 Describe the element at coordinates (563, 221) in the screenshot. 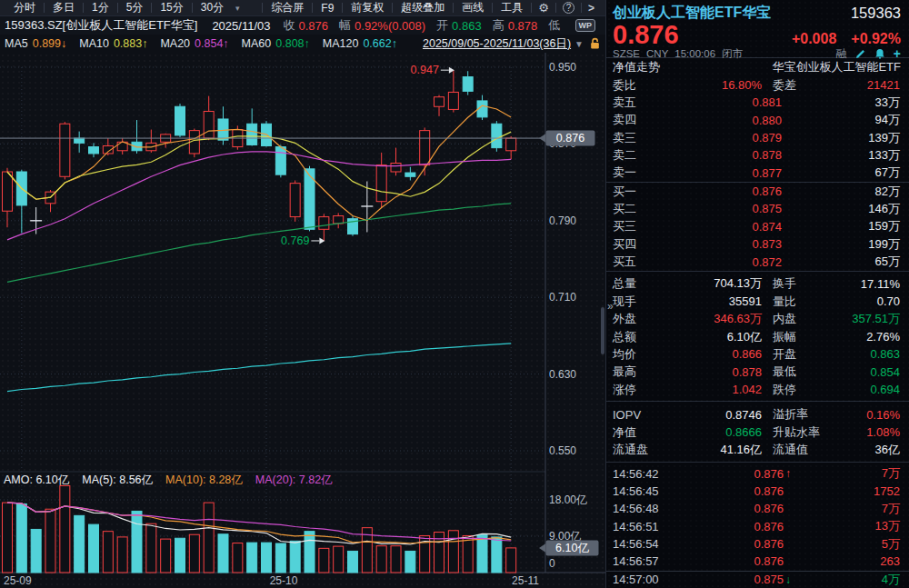

I see `y-axis-labels: 0.790` at that location.